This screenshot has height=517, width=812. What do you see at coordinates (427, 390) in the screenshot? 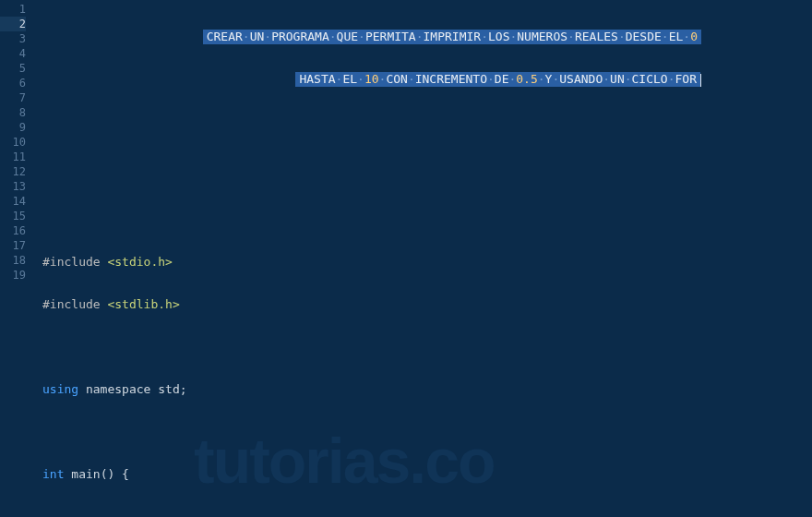
I see `code-line: using namespace std;` at bounding box center [427, 390].